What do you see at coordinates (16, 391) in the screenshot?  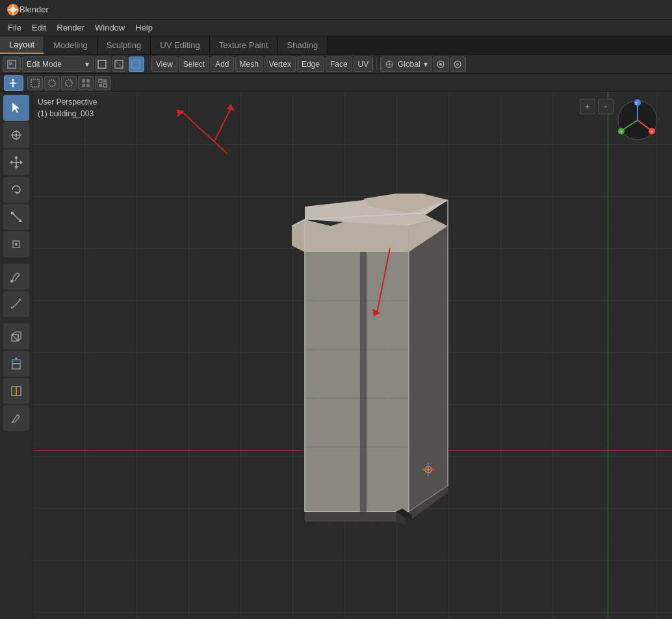 I see `loop-cut-icon` at bounding box center [16, 391].